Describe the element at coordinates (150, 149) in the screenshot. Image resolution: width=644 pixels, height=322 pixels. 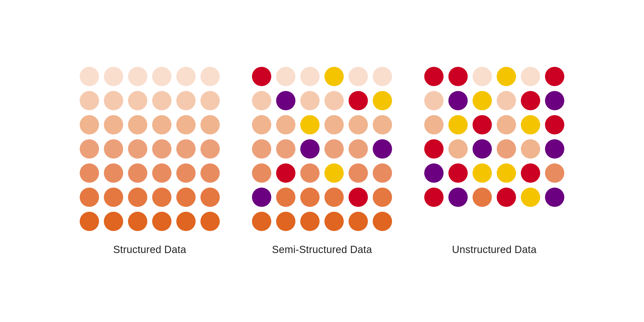
I see `dot-grid-structured` at that location.